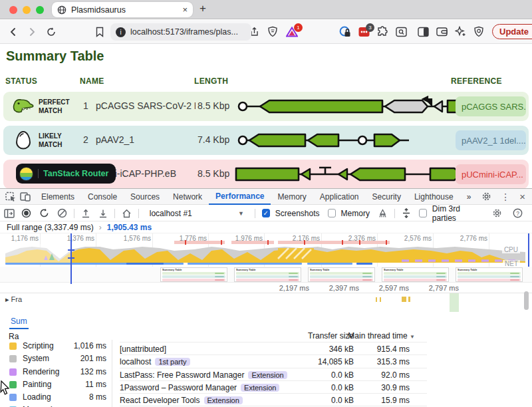 Image resolution: width=532 pixels, height=407 pixels. What do you see at coordinates (13, 359) in the screenshot?
I see `system-swatch` at bounding box center [13, 359].